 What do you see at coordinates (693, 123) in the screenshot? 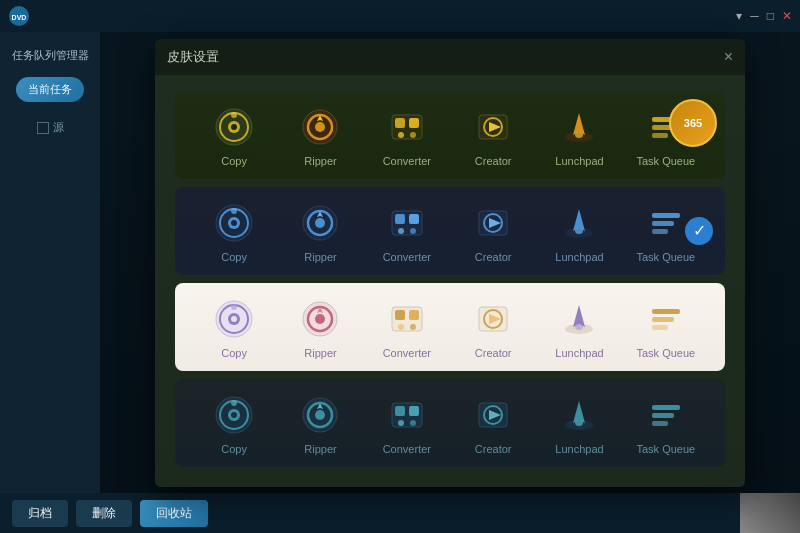
I see `badge-365: 365` at bounding box center [693, 123].